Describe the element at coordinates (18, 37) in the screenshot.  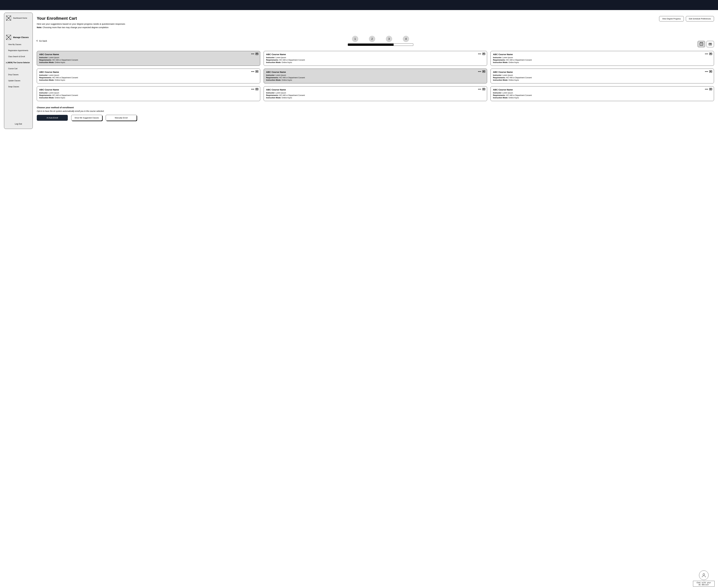
I see `sidebar-item-manage: Manage Classes` at that location.